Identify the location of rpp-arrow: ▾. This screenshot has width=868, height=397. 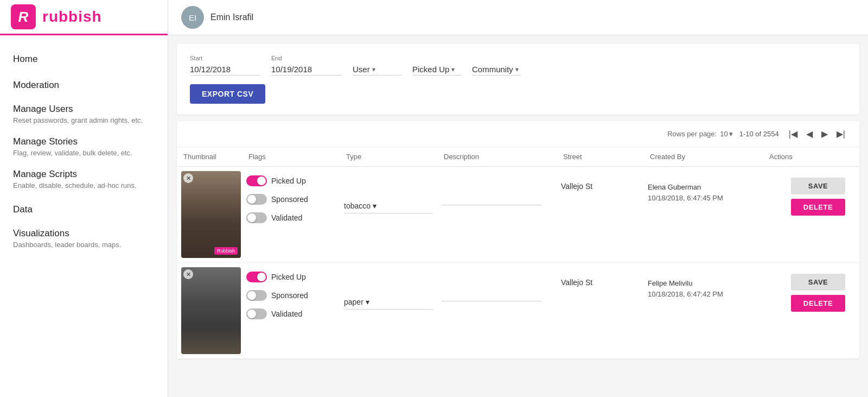
(731, 134).